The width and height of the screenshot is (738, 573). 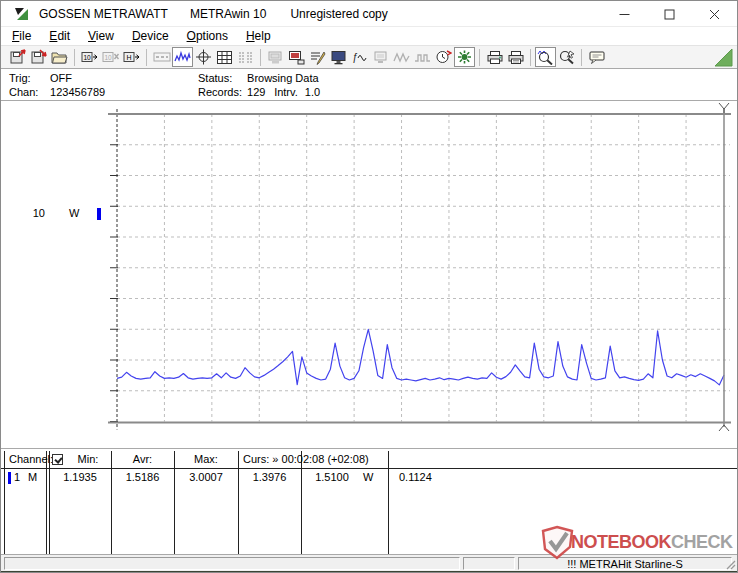 I want to click on title-bar: GOSSEN METRAWATT METRAwin 10 Unregistere…, so click(x=369, y=14).